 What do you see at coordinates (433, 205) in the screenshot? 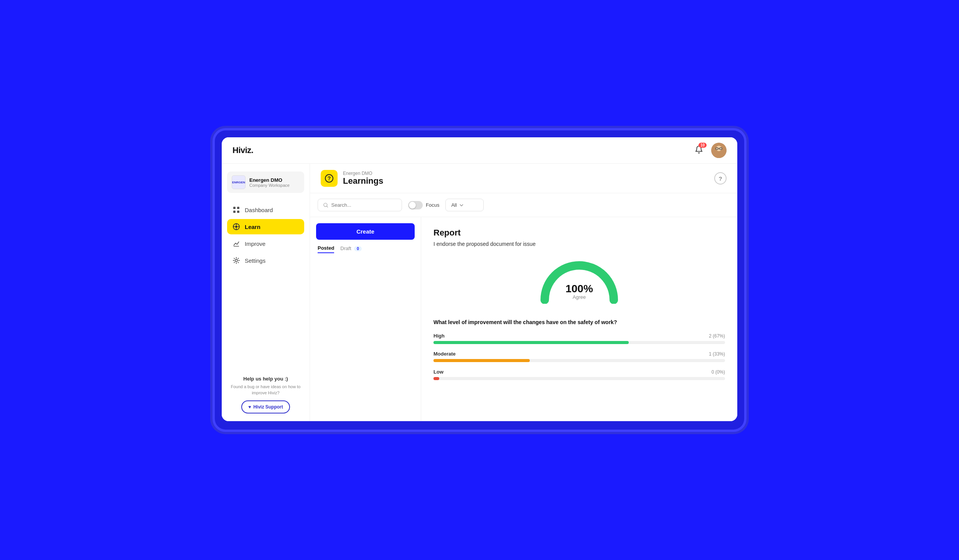
I see `focus-label: Focus` at bounding box center [433, 205].